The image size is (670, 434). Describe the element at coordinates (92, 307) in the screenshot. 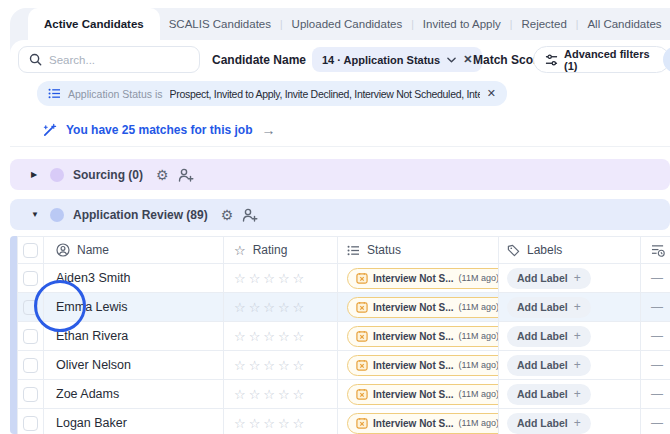

I see `candidate-name: Emma Lewis` at that location.